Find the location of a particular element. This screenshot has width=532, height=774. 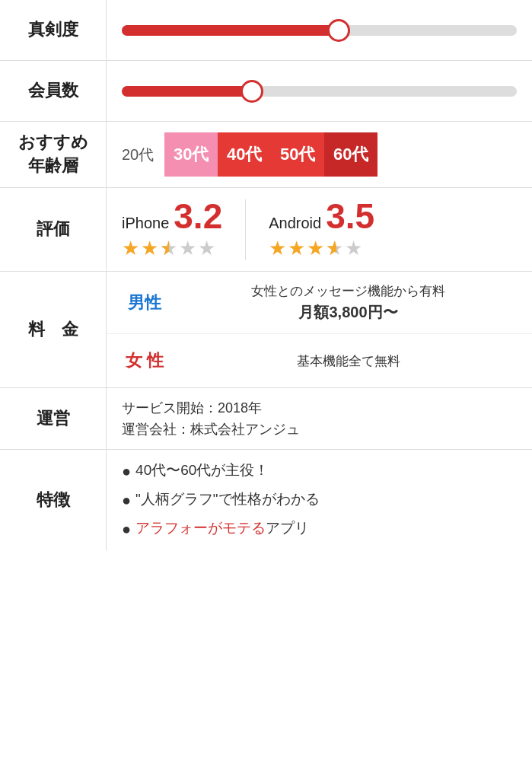

rating-row: 評価 iPhone 3.2 ★ ★ ★★ ★ ★ Android 3.5 ★ ★ is located at coordinates (266, 230).